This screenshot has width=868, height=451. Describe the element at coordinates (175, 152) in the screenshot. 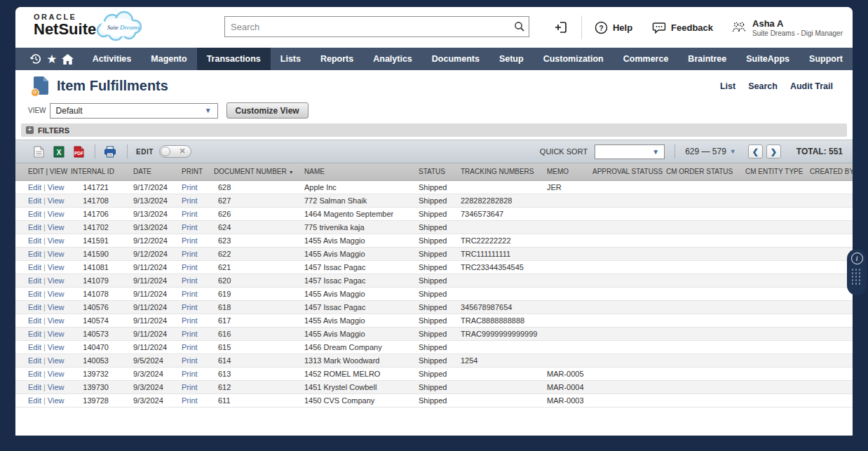

I see `edit-toggle: ✕` at that location.